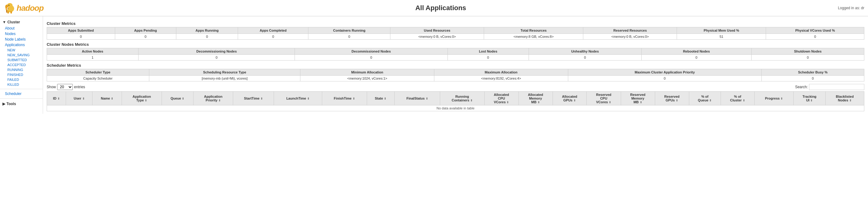  What do you see at coordinates (507, 102) in the screenshot?
I see `alloccpu-sort-icon: ⇕` at bounding box center [507, 102].